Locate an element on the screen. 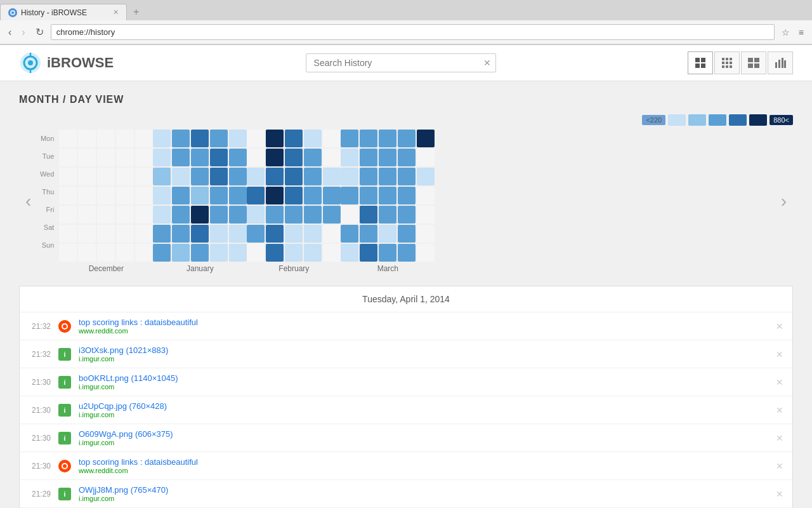  address-bar is located at coordinates (412, 32).